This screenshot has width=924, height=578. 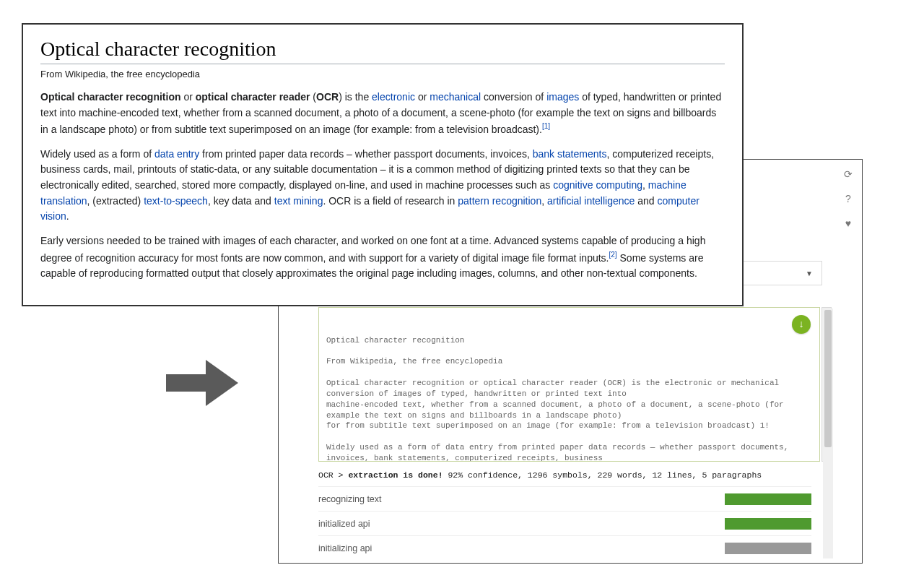 What do you see at coordinates (383, 51) in the screenshot?
I see `article-title: Optical character recognition` at bounding box center [383, 51].